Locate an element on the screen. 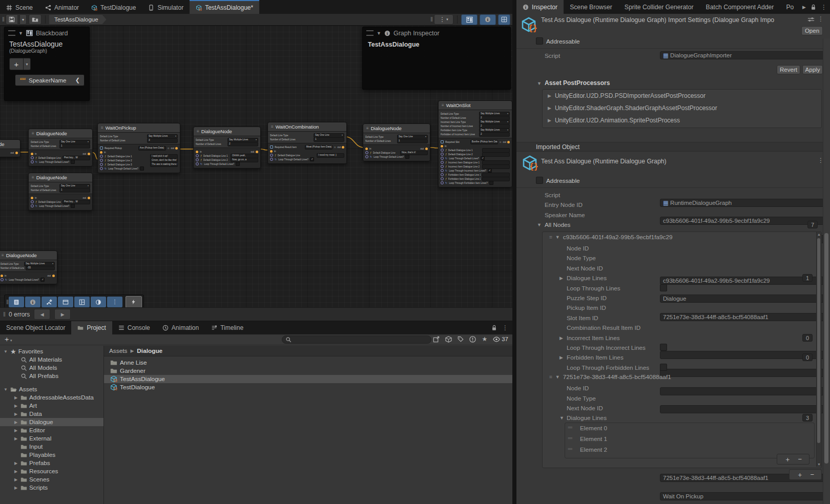 The image size is (830, 504). node-text-field: I need my meat :) is located at coordinates (330, 156).